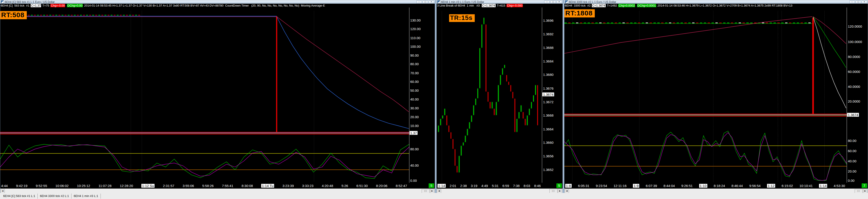  I want to click on price-scale-label: 60.00, so click(414, 82).